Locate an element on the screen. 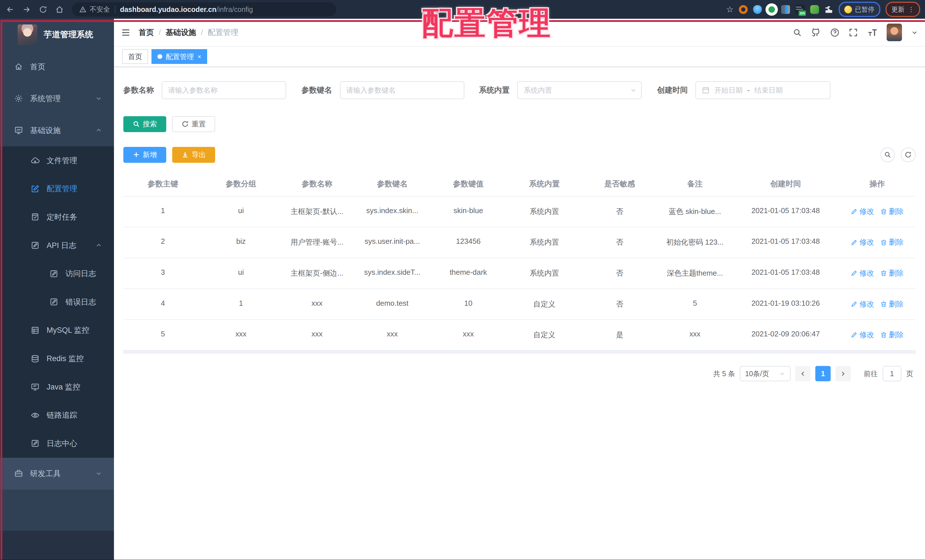  browser-back-icon is located at coordinates (10, 9).